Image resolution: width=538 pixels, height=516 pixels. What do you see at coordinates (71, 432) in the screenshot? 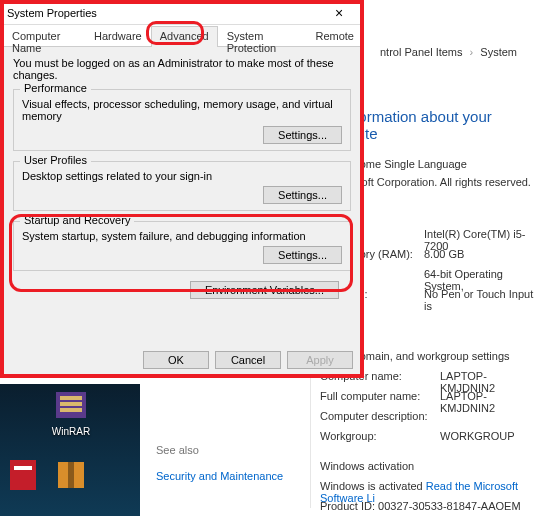
I see `desktop-icon-label: WinRAR` at bounding box center [71, 432].